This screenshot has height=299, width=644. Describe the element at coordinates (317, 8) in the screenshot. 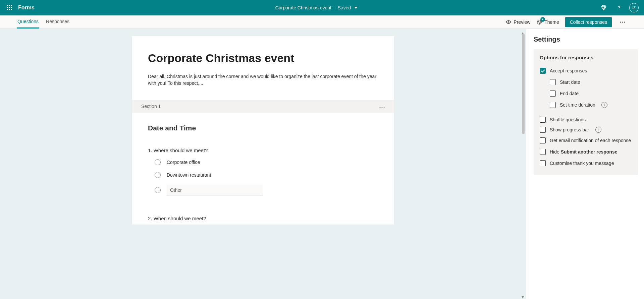

I see `header-center: Corporate Christmas event - Saved` at that location.